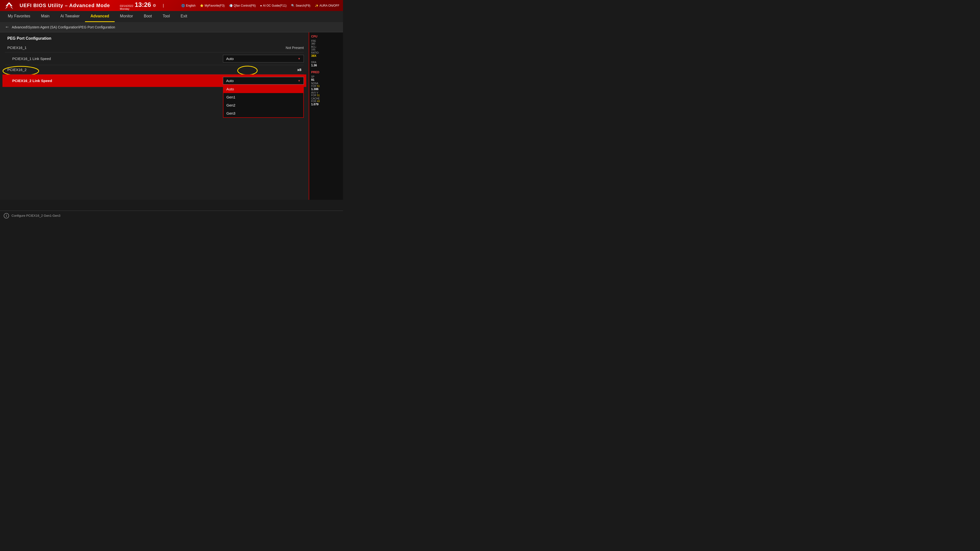  Describe the element at coordinates (293, 5) in the screenshot. I see `search-icon: 🔍` at that location.